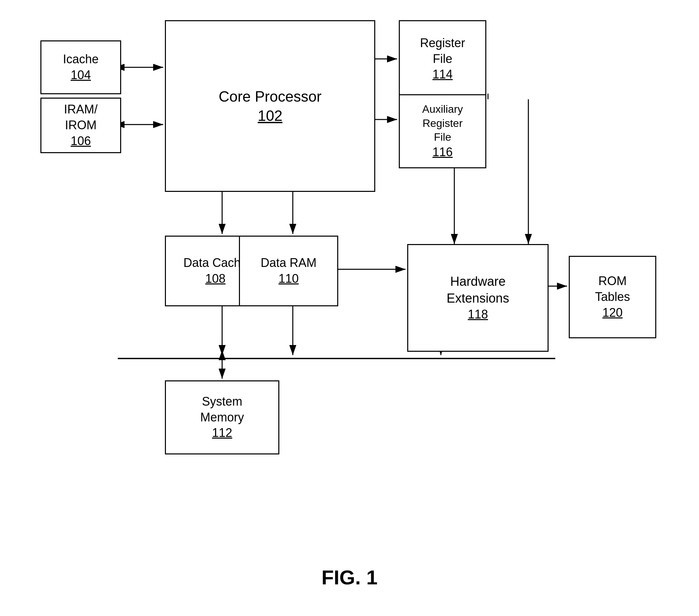 This screenshot has width=699, height=616. Describe the element at coordinates (443, 123) in the screenshot. I see `aux-label: Auxiliary Register File` at that location.